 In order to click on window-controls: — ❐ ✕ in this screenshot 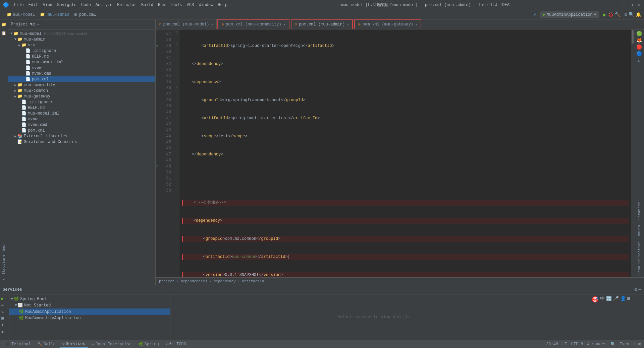, I will do `click(631, 5)`.